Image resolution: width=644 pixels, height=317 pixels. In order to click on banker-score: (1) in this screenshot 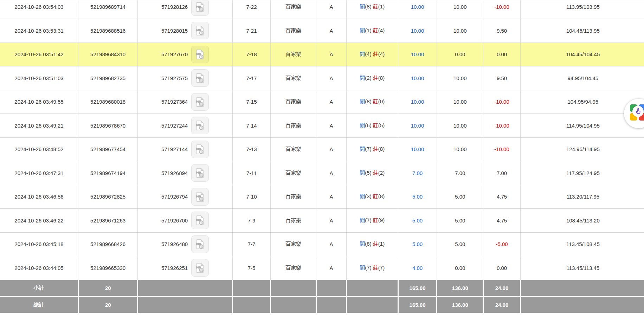, I will do `click(381, 6)`.